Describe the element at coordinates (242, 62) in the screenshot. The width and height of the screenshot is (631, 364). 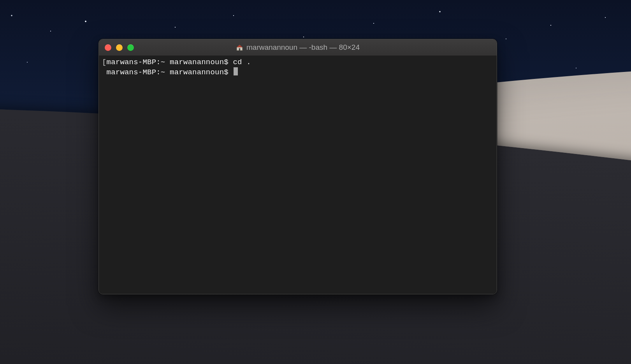
I see `shell-command: cd .` at that location.